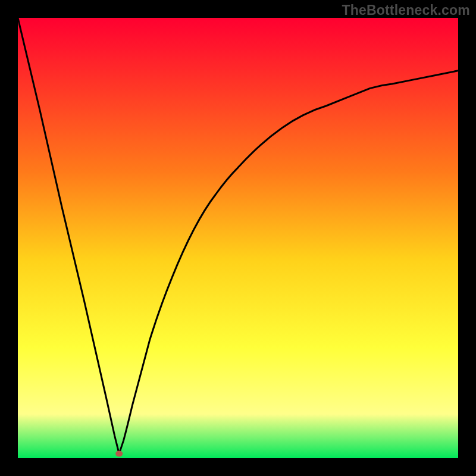  What do you see at coordinates (406, 11) in the screenshot?
I see `watermark-text: TheBottleneck.com` at bounding box center [406, 11].